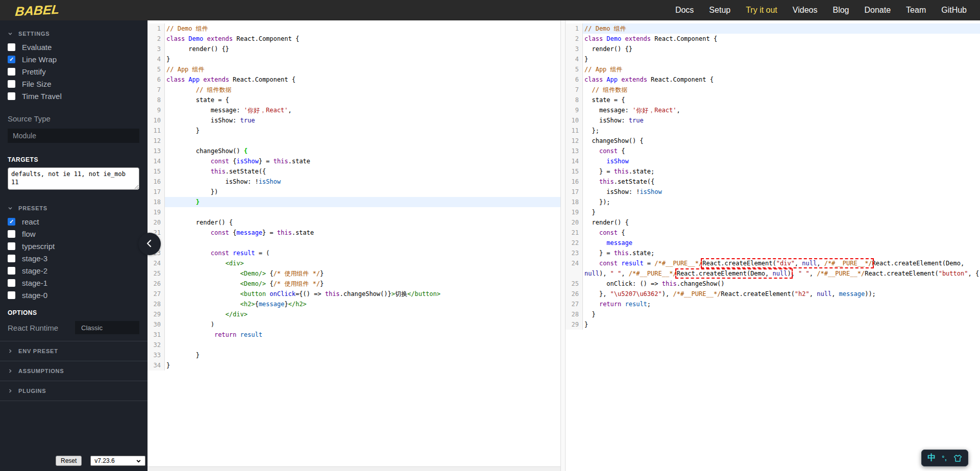 The image size is (980, 471). Describe the element at coordinates (74, 208) in the screenshot. I see `presets-section-header: PRESETS` at that location.